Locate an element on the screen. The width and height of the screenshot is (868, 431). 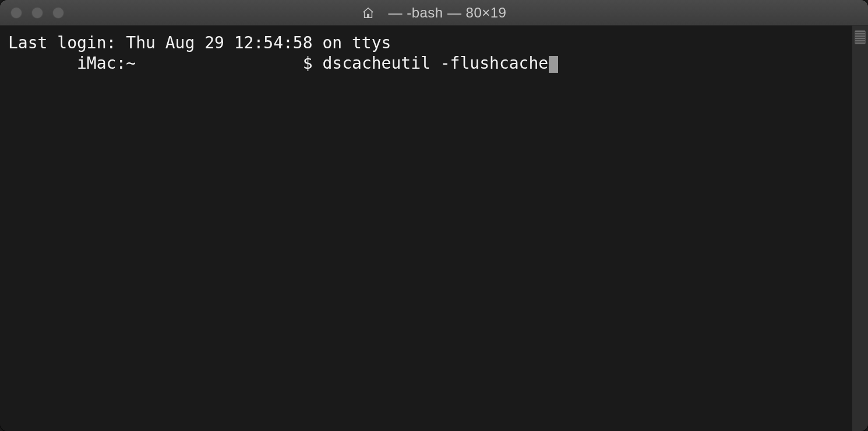
prompt-prefix-spaces is located at coordinates (43, 63).